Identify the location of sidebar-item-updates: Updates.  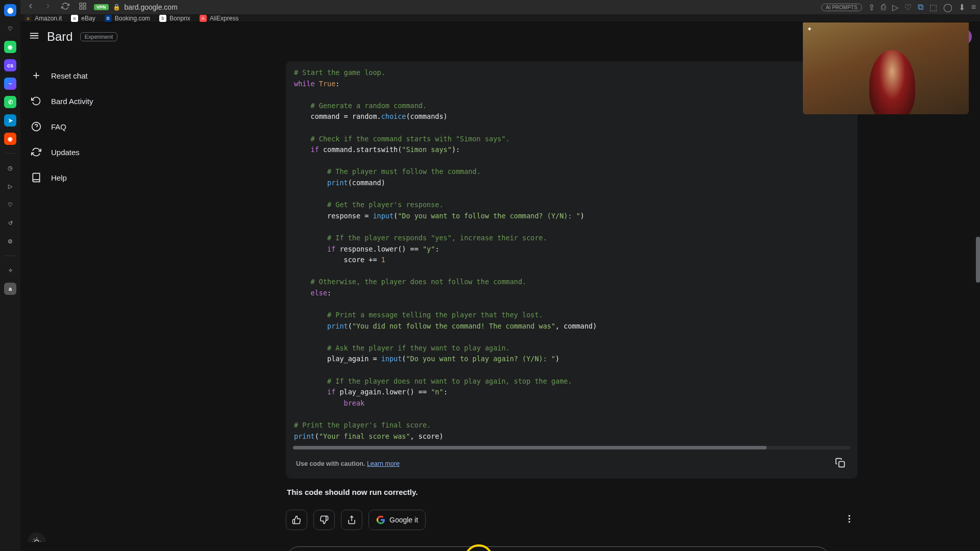
(92, 152).